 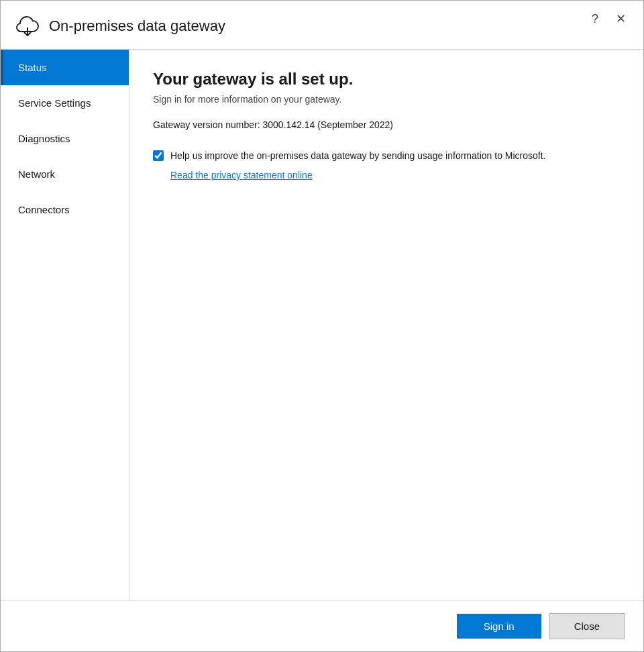 What do you see at coordinates (64, 174) in the screenshot?
I see `sidebar-item-network: Network` at bounding box center [64, 174].